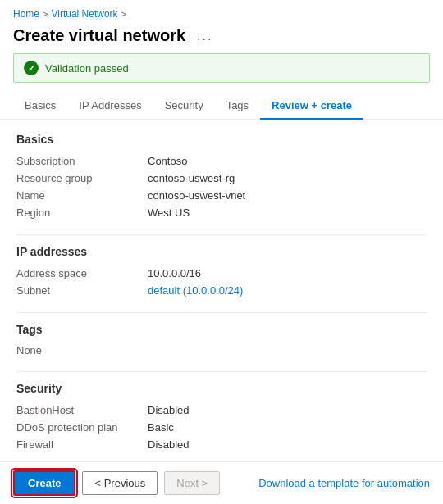 This screenshot has width=443, height=504. Describe the element at coordinates (161, 428) in the screenshot. I see `field-value-ddos: Basic` at that location.